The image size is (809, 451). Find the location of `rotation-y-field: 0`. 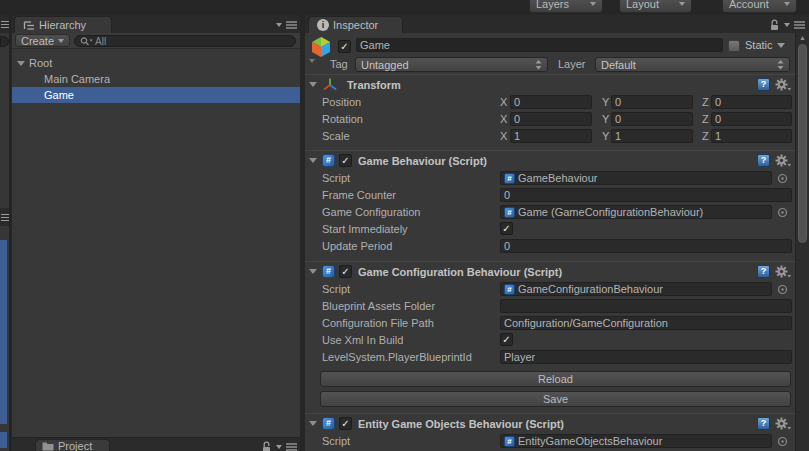

rotation-y-field: 0 is located at coordinates (652, 119).